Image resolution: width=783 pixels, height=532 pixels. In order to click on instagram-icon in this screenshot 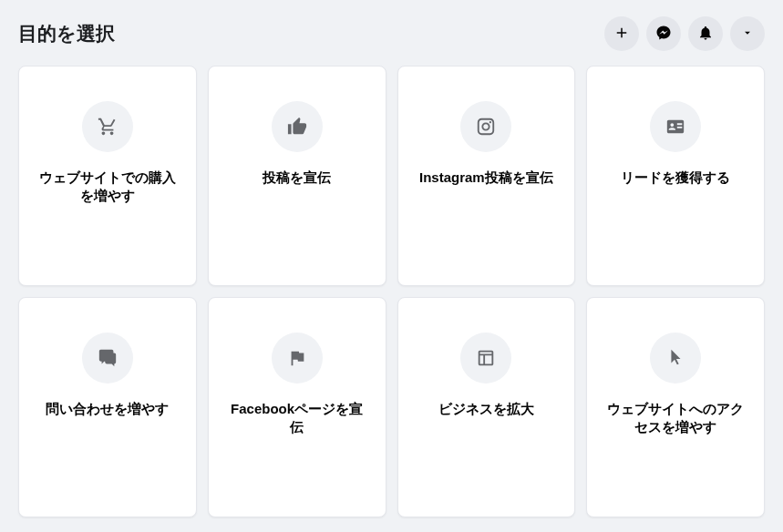, I will do `click(486, 127)`.